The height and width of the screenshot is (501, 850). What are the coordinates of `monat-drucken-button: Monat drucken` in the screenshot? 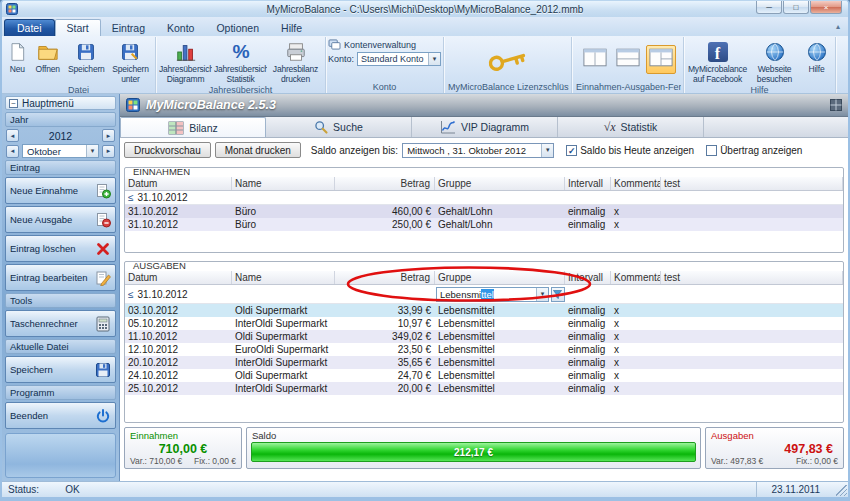 It's located at (258, 150).